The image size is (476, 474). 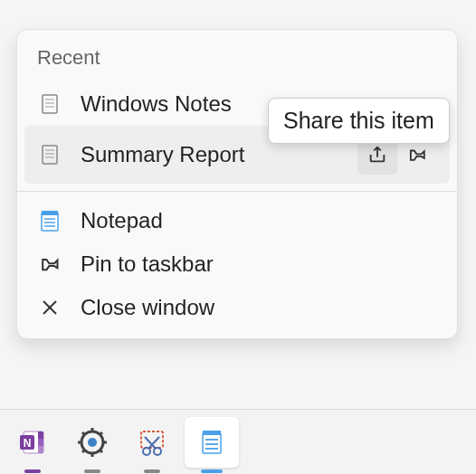 What do you see at coordinates (358, 120) in the screenshot?
I see `tooltip-text: Share this item` at bounding box center [358, 120].